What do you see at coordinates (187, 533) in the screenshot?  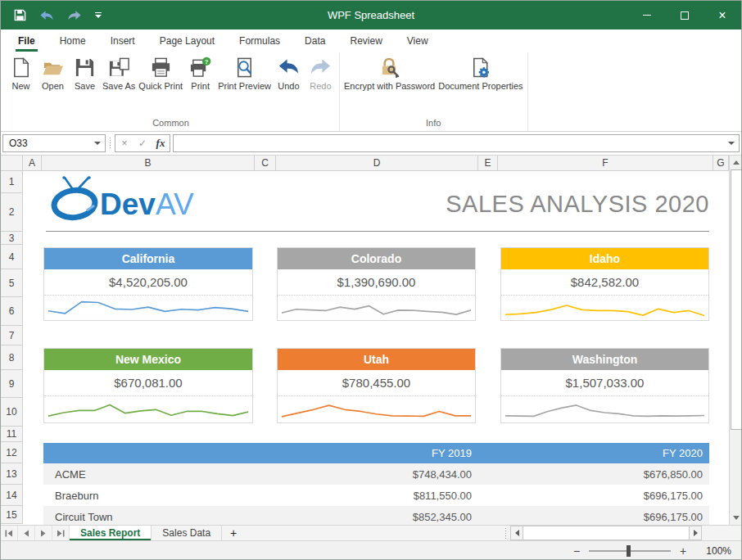 I see `sheet-tab-sales-data: Sales Data` at bounding box center [187, 533].